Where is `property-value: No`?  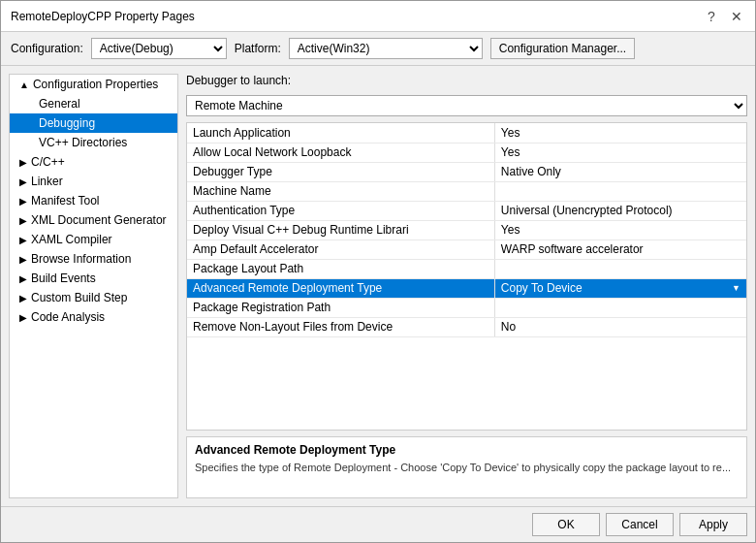 property-value: No is located at coordinates (620, 327).